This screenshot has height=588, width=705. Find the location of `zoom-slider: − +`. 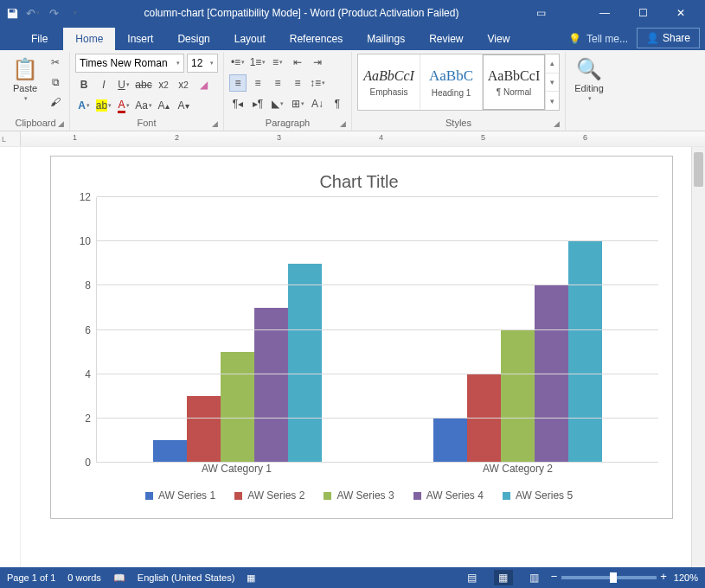

zoom-slider: − + is located at coordinates (609, 578).